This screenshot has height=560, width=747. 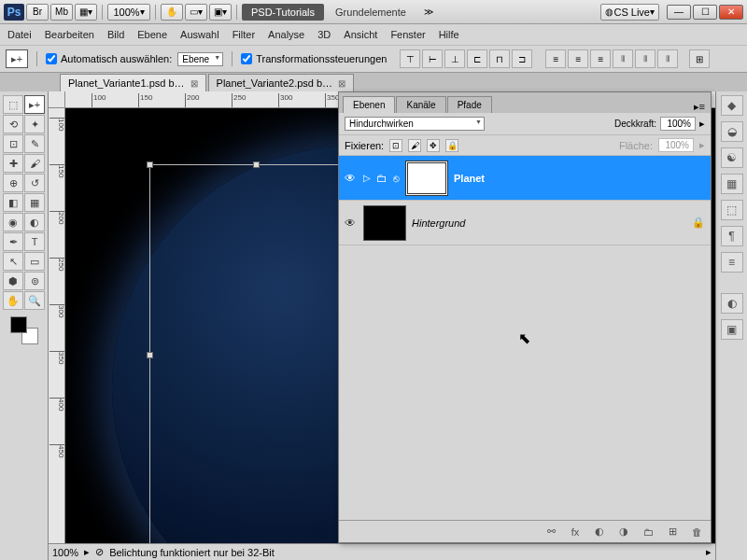 What do you see at coordinates (732, 105) in the screenshot?
I see `expand-panels-icon: ◆` at bounding box center [732, 105].